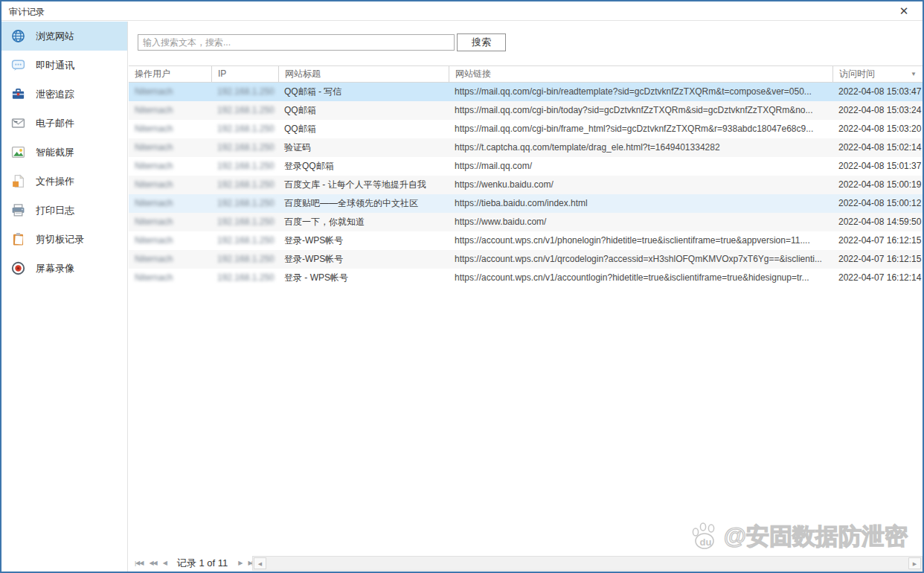  Describe the element at coordinates (641, 129) in the screenshot. I see `cell-site-url: https://mail.qq.com/cgi-bin/frame_html?s…` at that location.